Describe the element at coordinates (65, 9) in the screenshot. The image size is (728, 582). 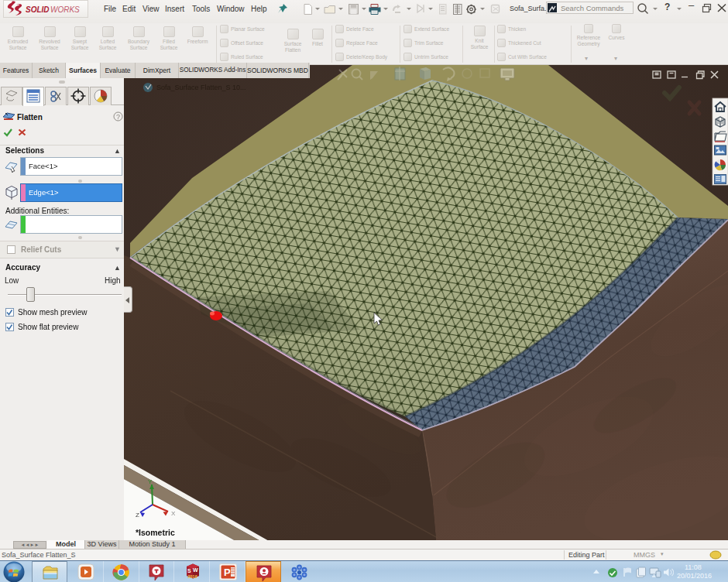
I see `svg-text: WORKS` at that location.